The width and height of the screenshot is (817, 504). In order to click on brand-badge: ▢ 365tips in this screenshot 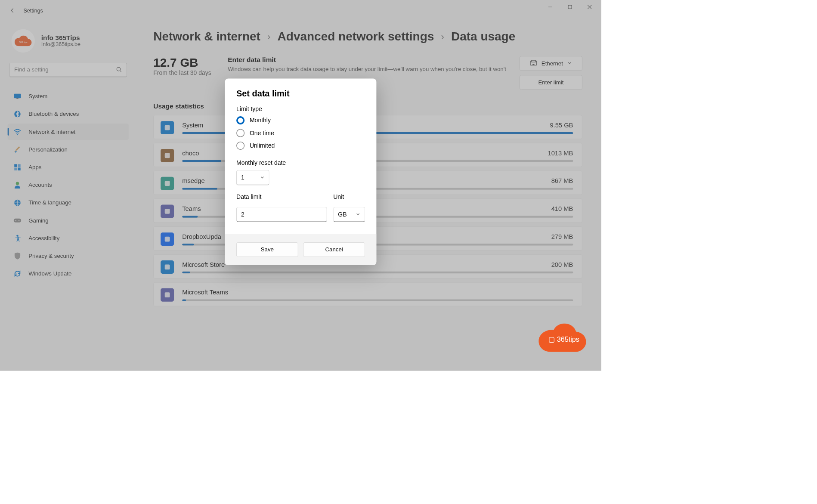, I will do `click(562, 337)`.